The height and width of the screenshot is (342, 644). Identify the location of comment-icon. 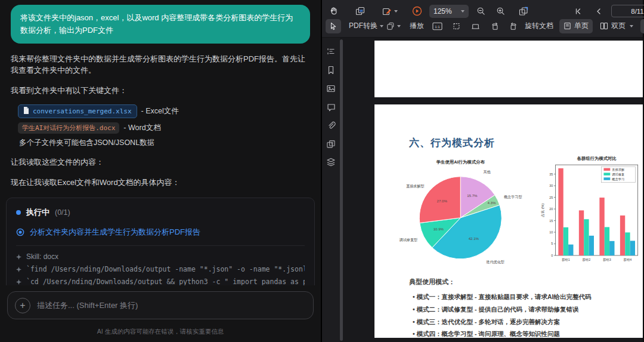
(331, 107).